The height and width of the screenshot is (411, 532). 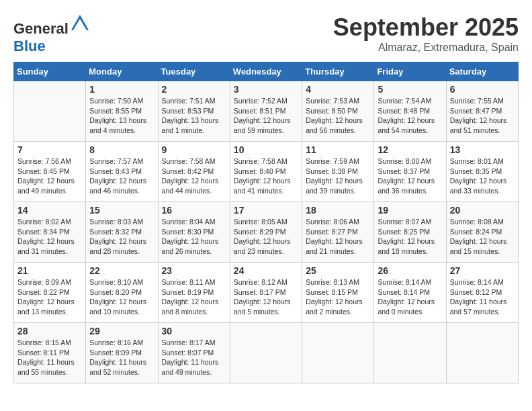 I want to click on calendar-day-cell: 6Sunrise: 7:55 AMSunset: 8:47 PMDaylight…, so click(x=482, y=111).